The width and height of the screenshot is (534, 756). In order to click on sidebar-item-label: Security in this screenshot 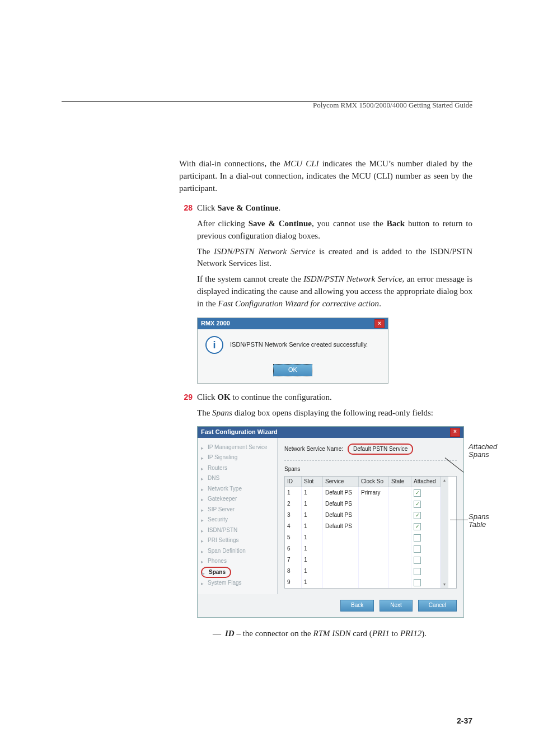, I will do `click(218, 520)`.